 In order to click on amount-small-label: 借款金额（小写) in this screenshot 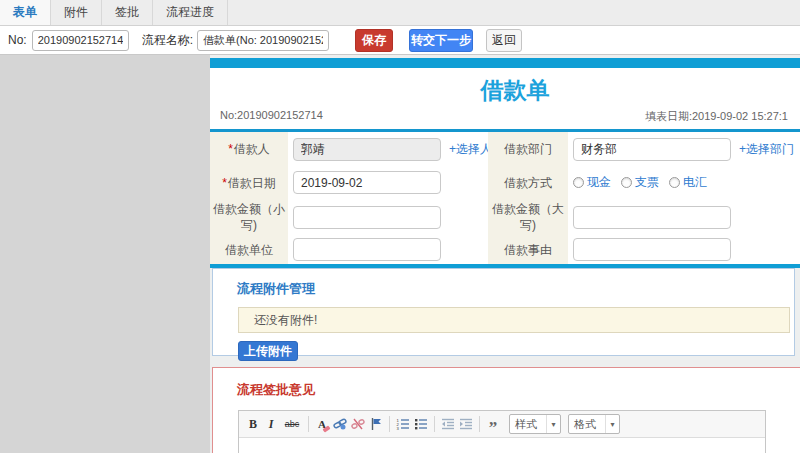, I will do `click(249, 217)`.